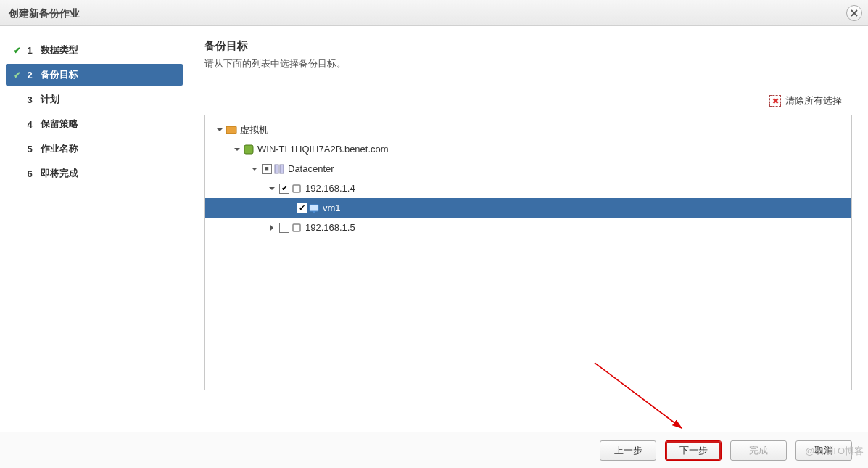  I want to click on vcenter-icon, so click(249, 149).